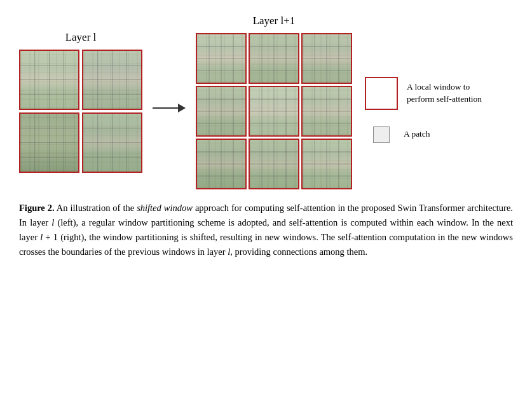 Image resolution: width=532 pixels, height=408 pixels. What do you see at coordinates (274, 101) in the screenshot?
I see `layer-l-plus1-section: Layer l+1` at bounding box center [274, 101].